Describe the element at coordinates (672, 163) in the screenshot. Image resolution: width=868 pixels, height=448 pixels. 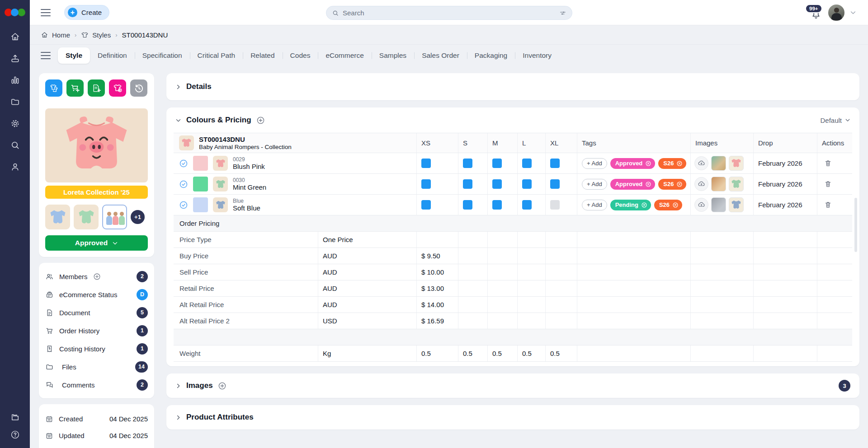
I see `tag-s26: S26` at that location.